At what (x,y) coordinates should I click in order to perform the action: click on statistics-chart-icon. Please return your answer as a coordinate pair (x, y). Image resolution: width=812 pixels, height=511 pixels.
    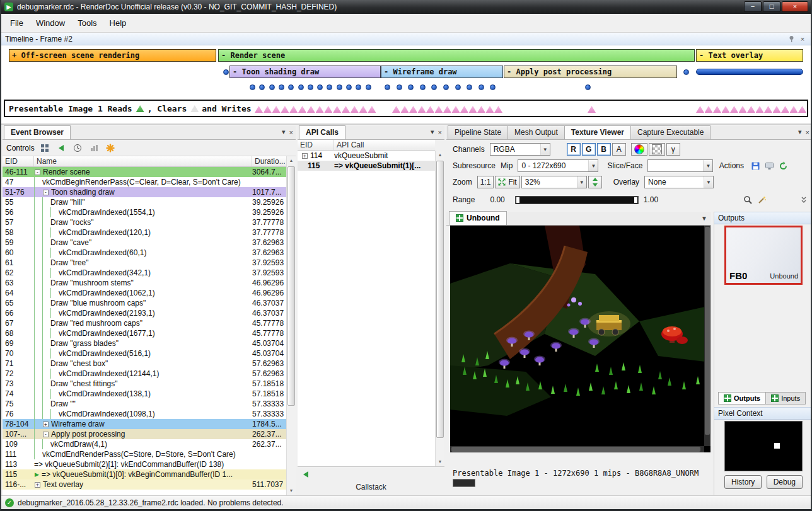
    Looking at the image, I should click on (94, 148).